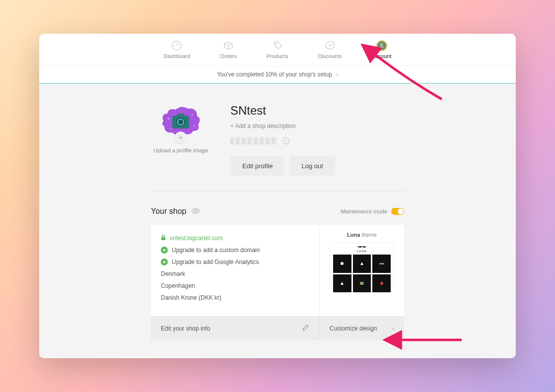  I want to click on edit-profile-button: Edit profile, so click(257, 166).